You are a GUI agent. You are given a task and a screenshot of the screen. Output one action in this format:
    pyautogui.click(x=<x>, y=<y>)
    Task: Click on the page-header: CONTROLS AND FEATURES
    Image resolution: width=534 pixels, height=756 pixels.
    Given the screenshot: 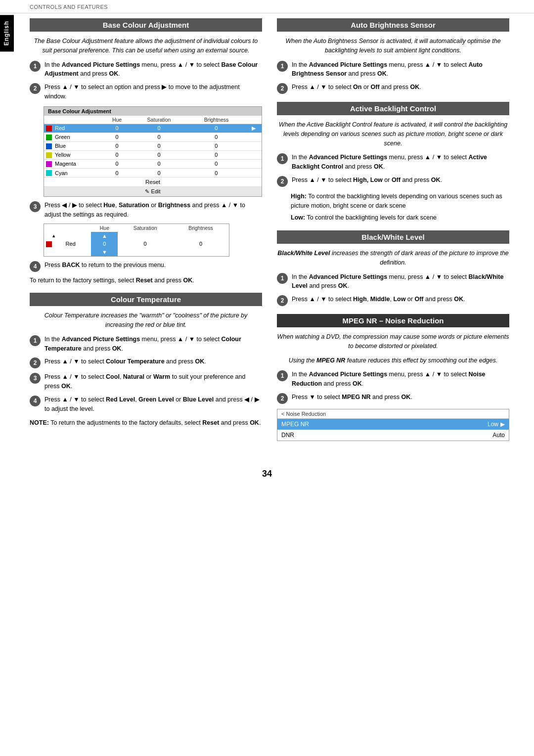 What is the action you would take?
    pyautogui.click(x=267, y=7)
    